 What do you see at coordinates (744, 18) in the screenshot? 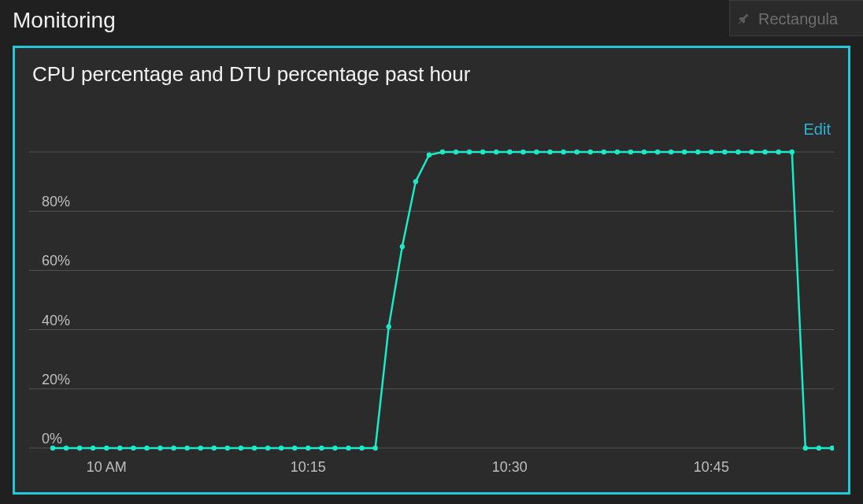
I see `pin-icon` at bounding box center [744, 18].